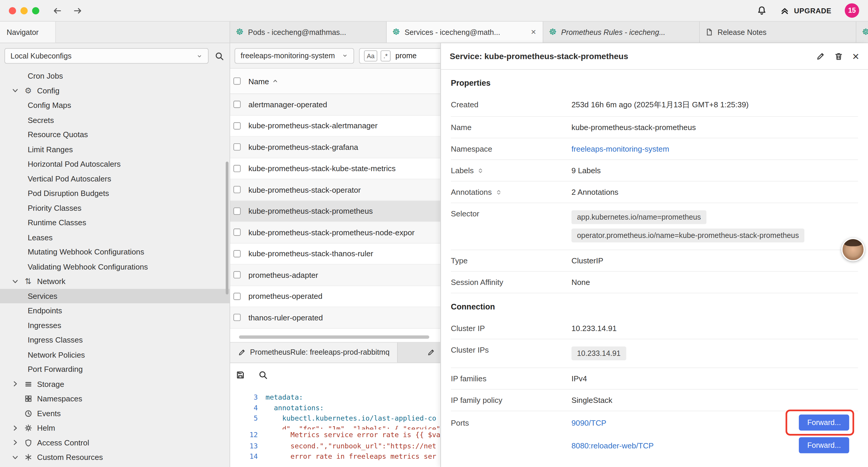  What do you see at coordinates (335, 105) in the screenshot?
I see `table-row: alertmanager-operated` at bounding box center [335, 105].